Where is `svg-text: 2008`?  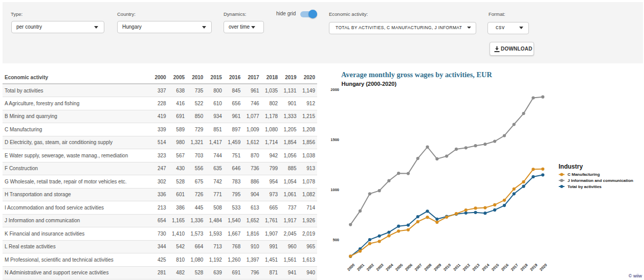
svg-text: 2008 is located at coordinates (428, 267).